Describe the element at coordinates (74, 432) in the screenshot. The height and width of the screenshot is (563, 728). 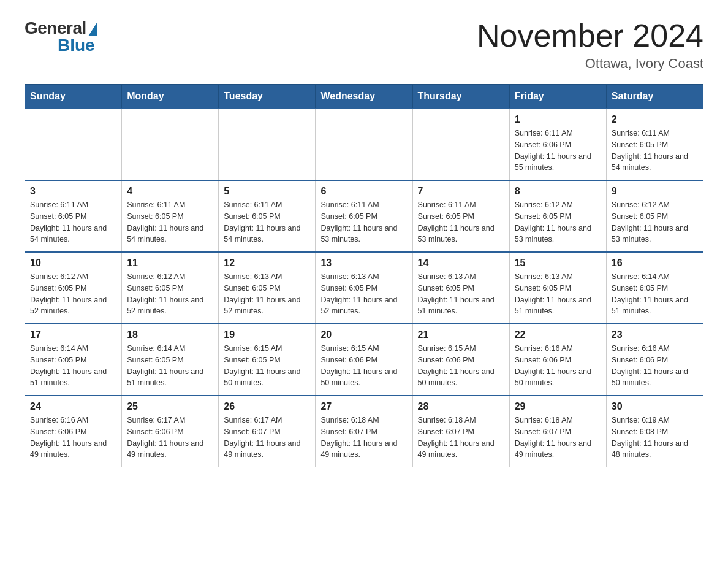
I see `calendar-cell: 24Sunrise: 6:16 AMSunset: 6:06 PMDayligh…` at that location.